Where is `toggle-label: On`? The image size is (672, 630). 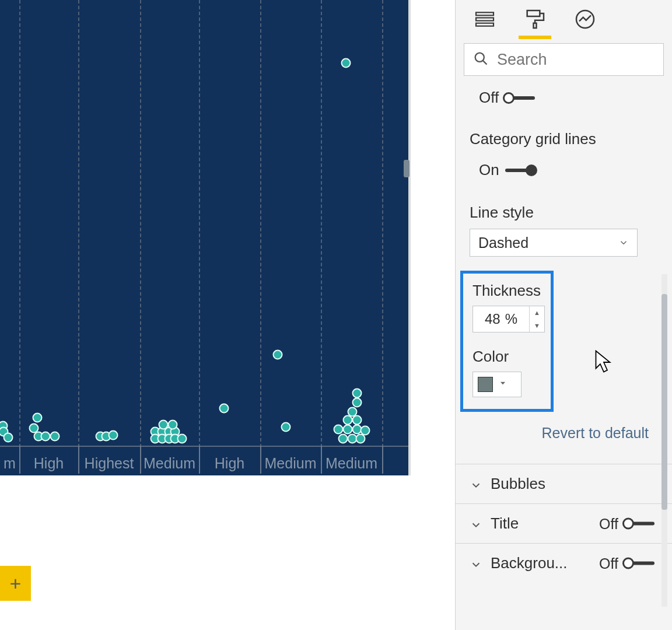
toggle-label: On is located at coordinates (489, 170).